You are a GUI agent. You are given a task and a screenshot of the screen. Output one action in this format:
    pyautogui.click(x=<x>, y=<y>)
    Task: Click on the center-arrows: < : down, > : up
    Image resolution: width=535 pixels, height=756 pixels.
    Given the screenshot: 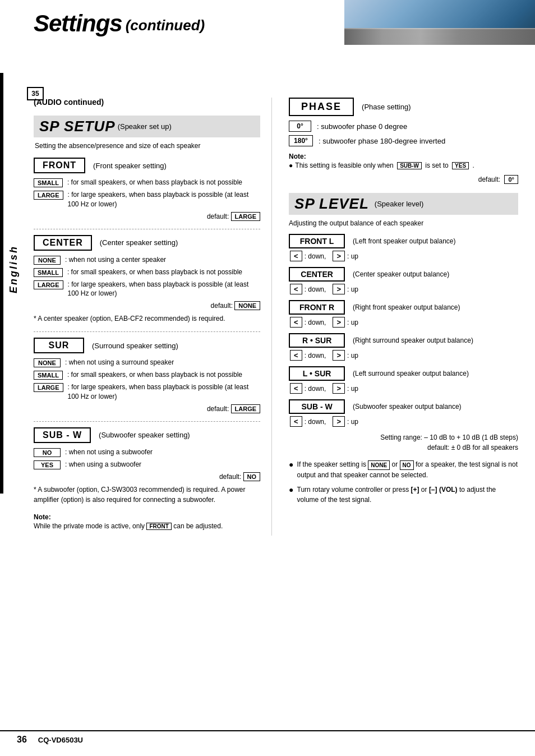 What is the action you would take?
    pyautogui.click(x=404, y=289)
    